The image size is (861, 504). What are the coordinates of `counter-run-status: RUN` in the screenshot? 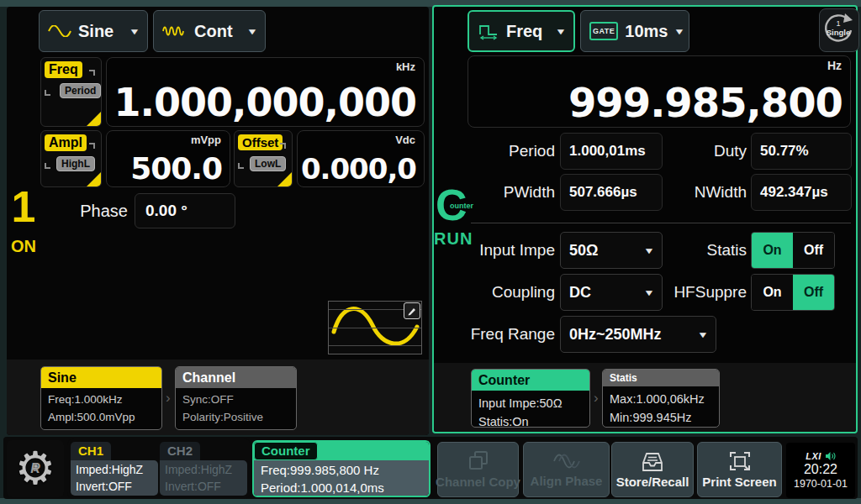 It's located at (452, 239).